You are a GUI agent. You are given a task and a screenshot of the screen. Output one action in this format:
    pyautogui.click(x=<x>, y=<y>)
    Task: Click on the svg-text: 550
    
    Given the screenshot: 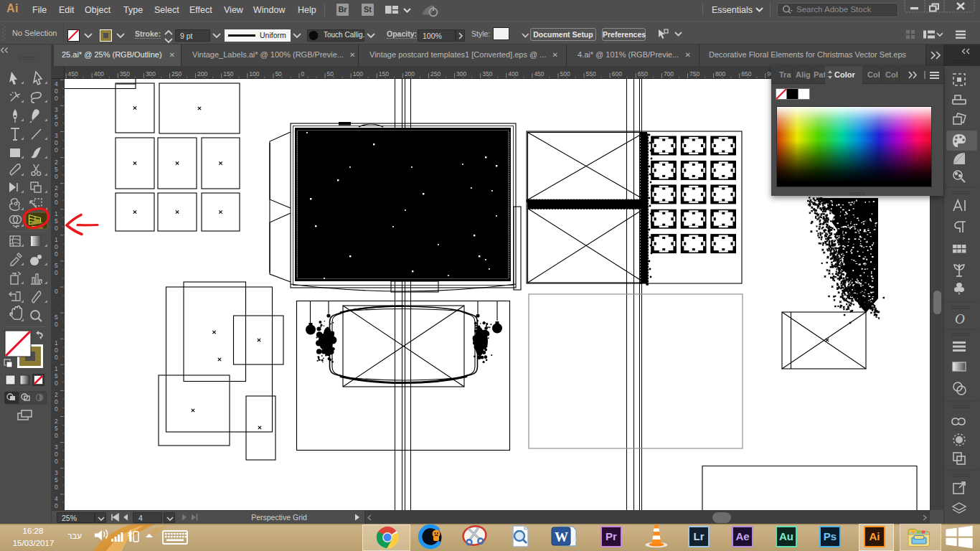 What is the action you would take?
    pyautogui.click(x=591, y=74)
    